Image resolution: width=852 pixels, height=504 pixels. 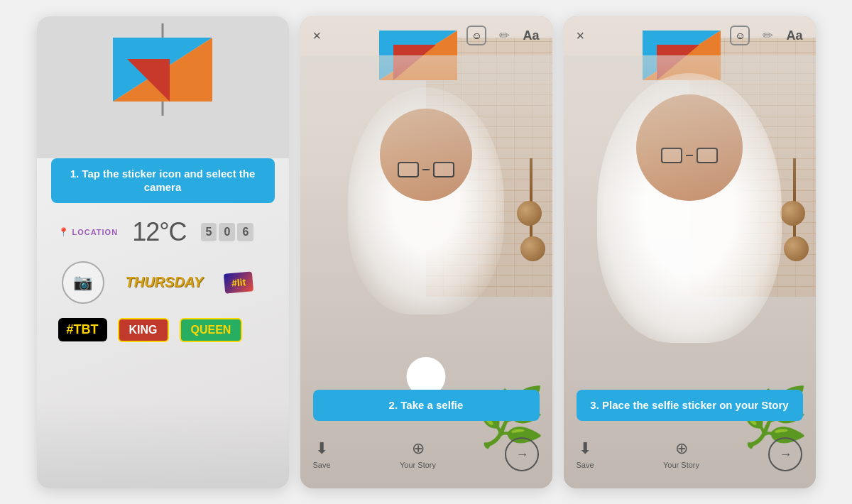 What do you see at coordinates (227, 232) in the screenshot?
I see `countdown-sticker: 5 0 6` at bounding box center [227, 232].